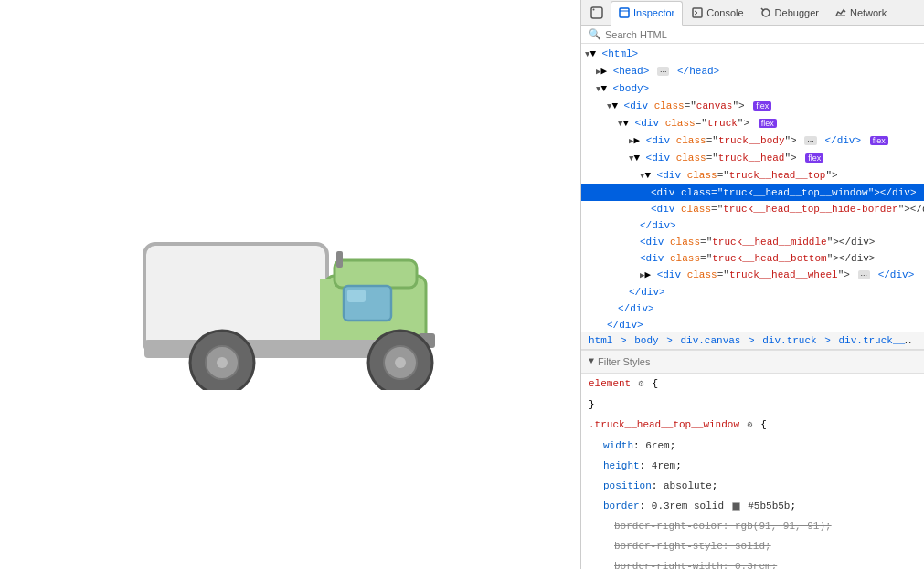 The width and height of the screenshot is (924, 569). I want to click on breadcrumb-canvas: div.canvas, so click(710, 341).